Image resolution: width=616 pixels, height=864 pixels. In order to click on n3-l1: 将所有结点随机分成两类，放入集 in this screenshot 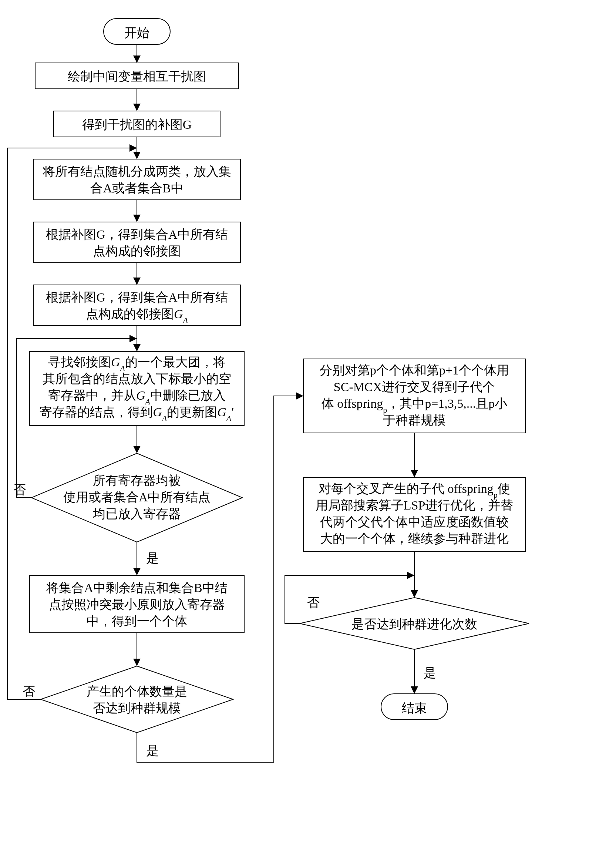, I will do `click(137, 171)`.